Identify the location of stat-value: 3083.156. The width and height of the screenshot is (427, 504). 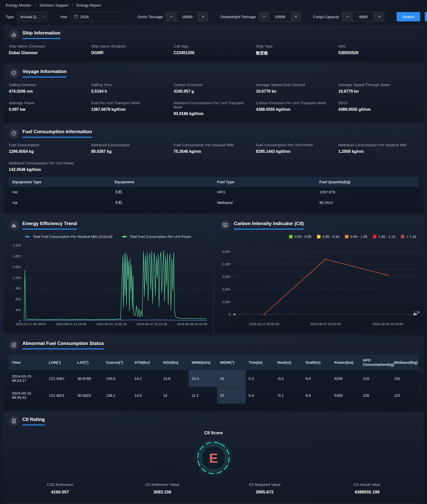
(163, 492).